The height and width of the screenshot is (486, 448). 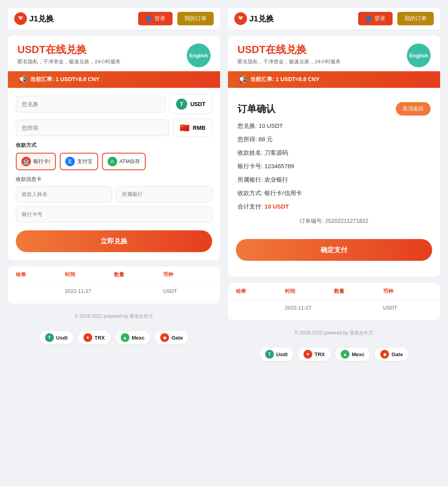 What do you see at coordinates (114, 291) in the screenshot?
I see `left-table-row: 2022-11-27 USDT` at bounding box center [114, 291].